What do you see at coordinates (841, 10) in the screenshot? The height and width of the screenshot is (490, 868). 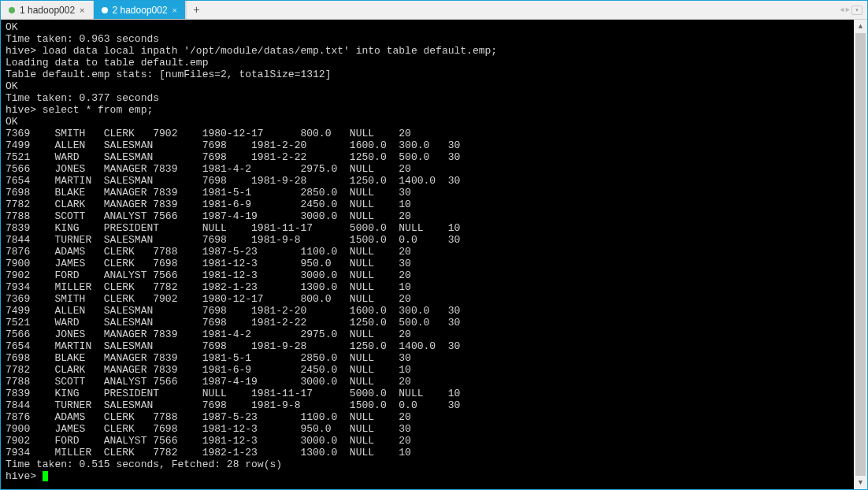 I see `prev-tab-icon: ◄` at bounding box center [841, 10].